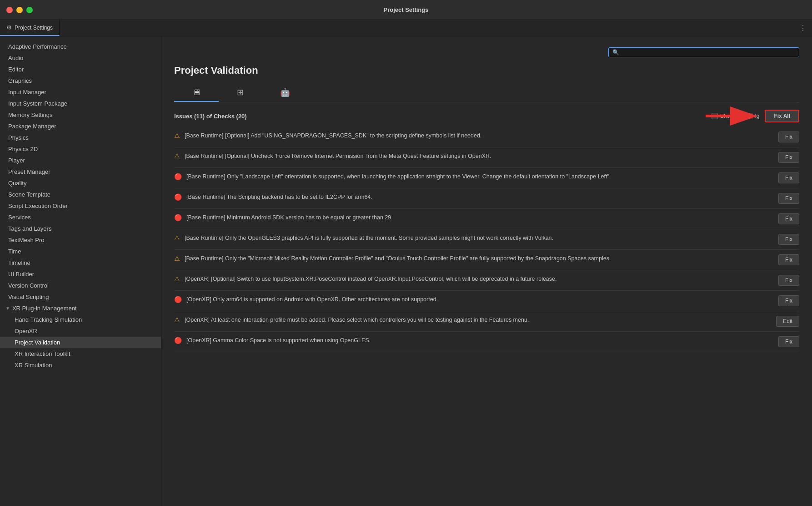 The image size is (812, 506). I want to click on tabbar: ⚙ Project Settings ⋮, so click(406, 28).